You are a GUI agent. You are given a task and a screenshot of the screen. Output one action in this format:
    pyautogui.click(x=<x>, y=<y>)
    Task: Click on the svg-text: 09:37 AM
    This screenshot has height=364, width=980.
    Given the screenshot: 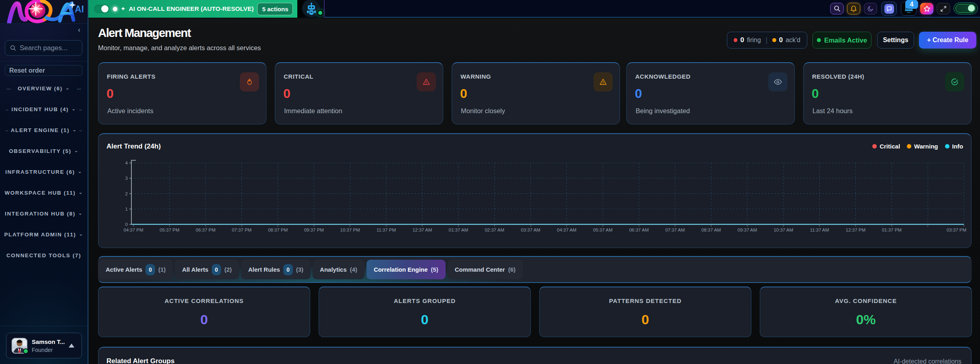 What is the action you would take?
    pyautogui.click(x=747, y=230)
    